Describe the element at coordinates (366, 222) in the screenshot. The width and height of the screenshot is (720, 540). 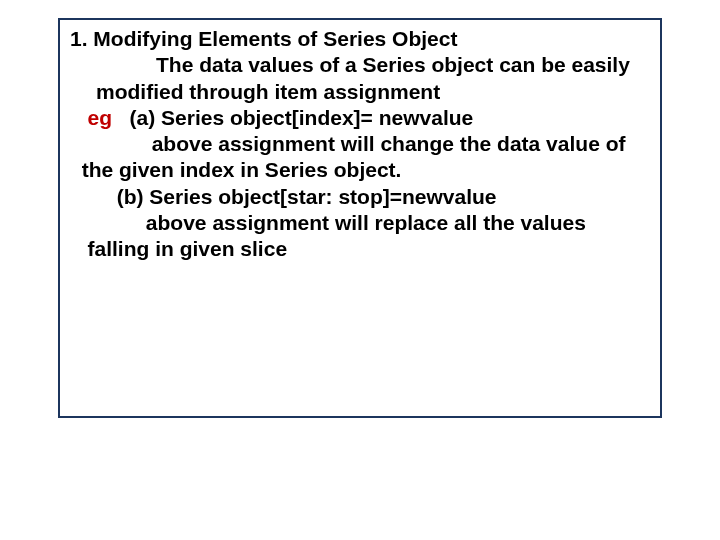
I see `example-b-line2: above assignment will replace all the va…` at that location.